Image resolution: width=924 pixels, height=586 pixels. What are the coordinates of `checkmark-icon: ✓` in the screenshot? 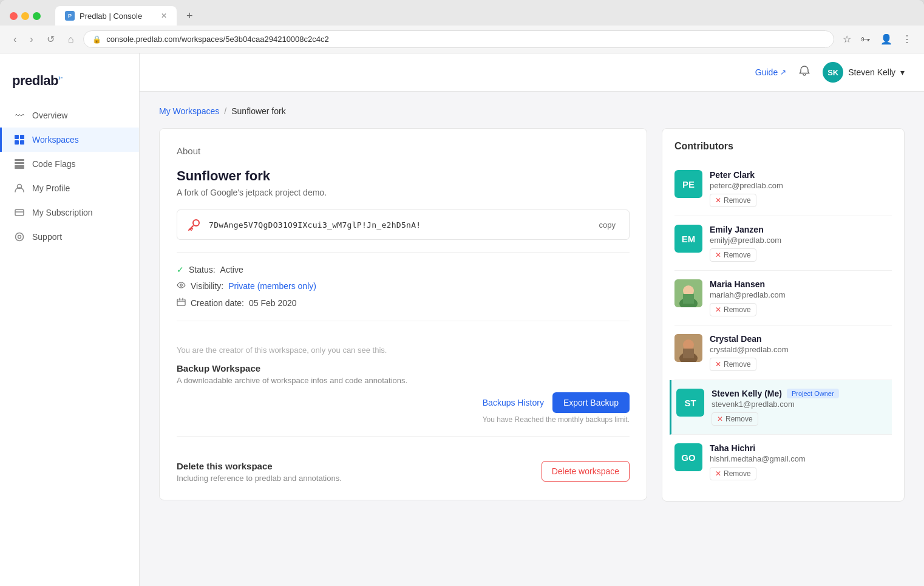 It's located at (180, 270).